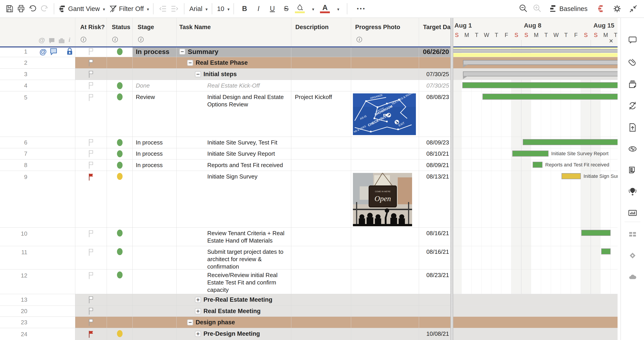 The width and height of the screenshot is (644, 340). What do you see at coordinates (226, 52) in the screenshot?
I see `table-row: 1@In process−Summary06/26/20` at bounding box center [226, 52].